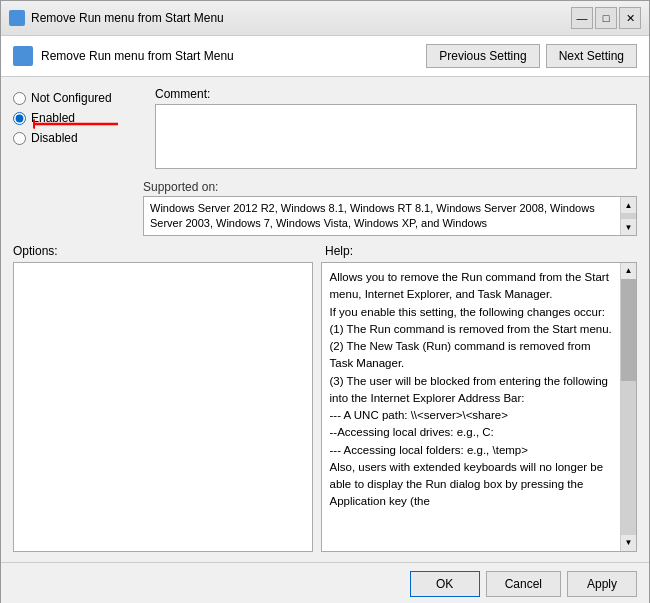 The image size is (650, 603). What do you see at coordinates (325, 582) in the screenshot?
I see `footer: OK Cancel Apply` at bounding box center [325, 582].